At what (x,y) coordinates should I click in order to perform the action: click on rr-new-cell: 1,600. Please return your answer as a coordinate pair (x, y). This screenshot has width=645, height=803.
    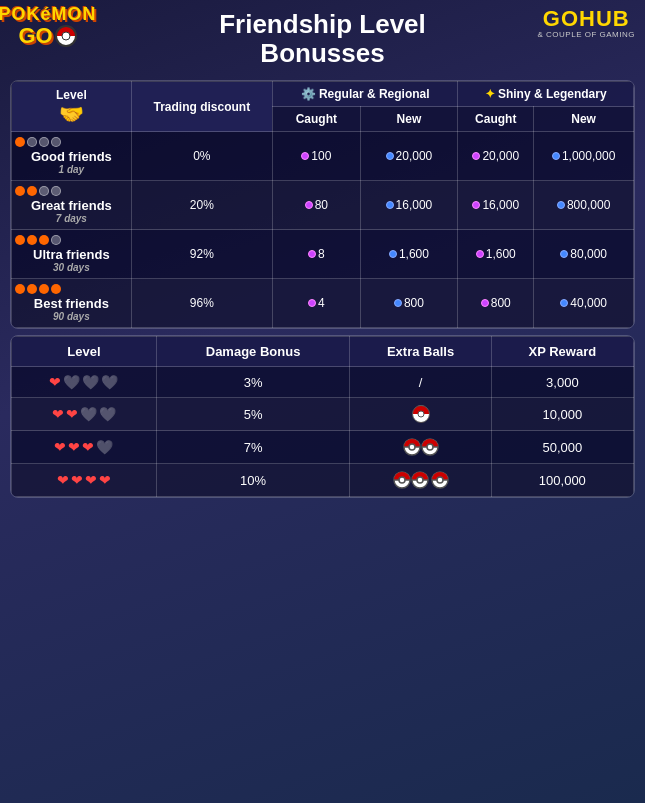
    Looking at the image, I should click on (409, 254).